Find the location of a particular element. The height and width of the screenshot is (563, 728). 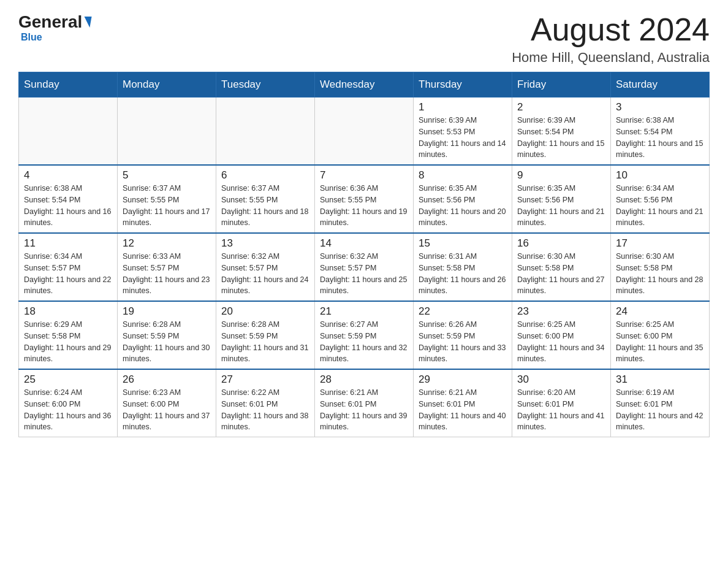

day-number: 8 is located at coordinates (463, 175).